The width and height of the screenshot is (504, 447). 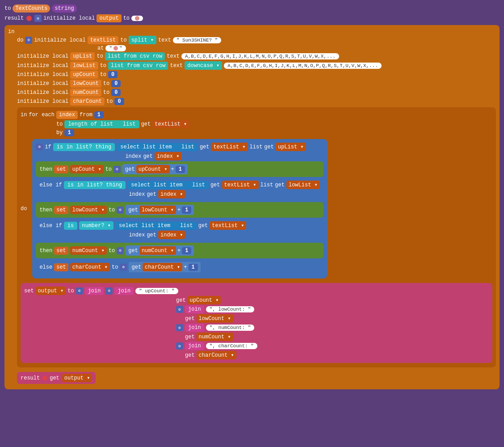 What do you see at coordinates (156, 291) in the screenshot?
I see `upcount-str: " upCount: "` at bounding box center [156, 291].